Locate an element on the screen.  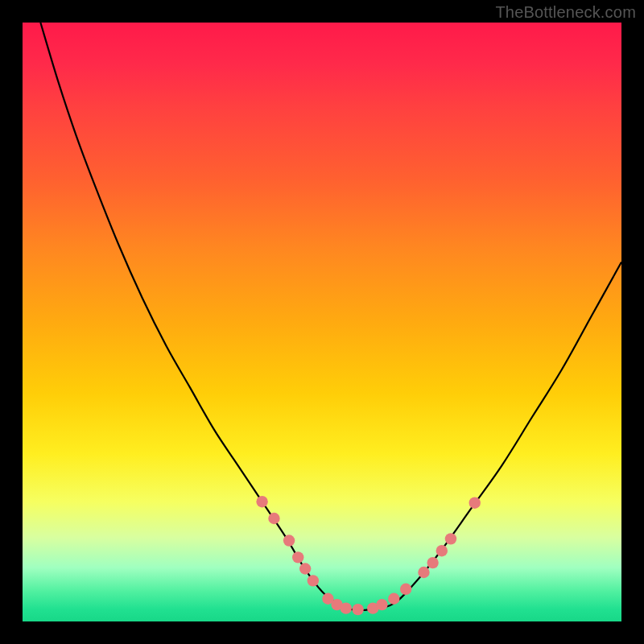
attribution-text: TheBottleneck.com is located at coordinates (565, 13).